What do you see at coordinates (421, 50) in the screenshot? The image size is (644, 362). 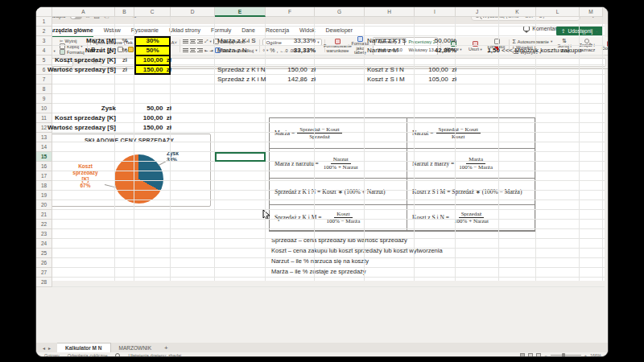 I see `cell-style-4: Walutowy 13` at bounding box center [421, 50].